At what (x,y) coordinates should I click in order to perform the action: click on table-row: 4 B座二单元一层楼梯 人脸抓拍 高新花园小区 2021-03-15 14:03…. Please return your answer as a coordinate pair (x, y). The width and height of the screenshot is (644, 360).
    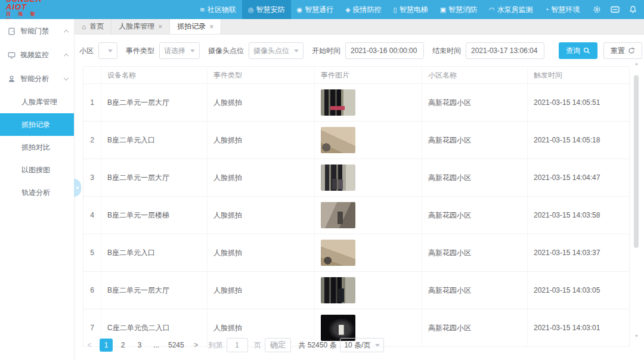
    Looking at the image, I should click on (357, 216).